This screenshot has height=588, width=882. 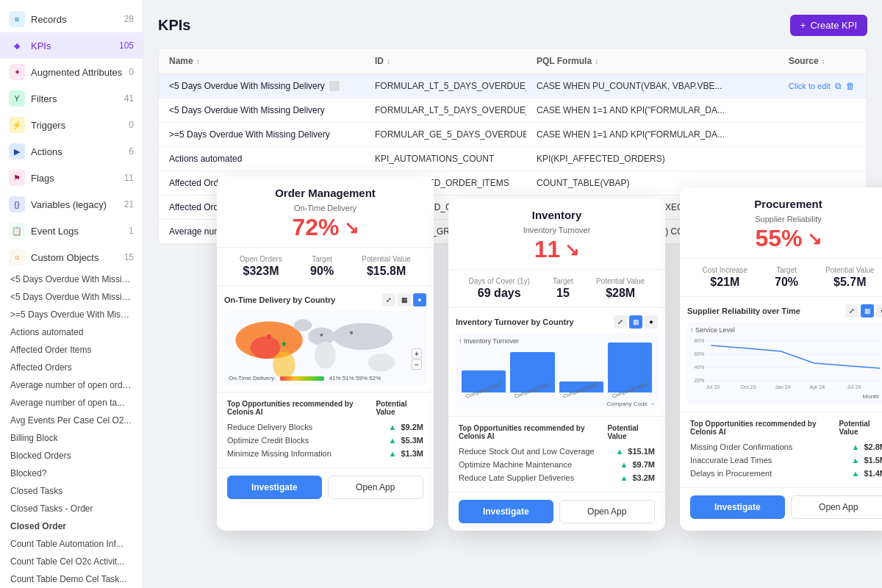 What do you see at coordinates (513, 110) in the screenshot?
I see `table-row-1: <5 Days Overdue With Missing Delivery FO…` at bounding box center [513, 110].